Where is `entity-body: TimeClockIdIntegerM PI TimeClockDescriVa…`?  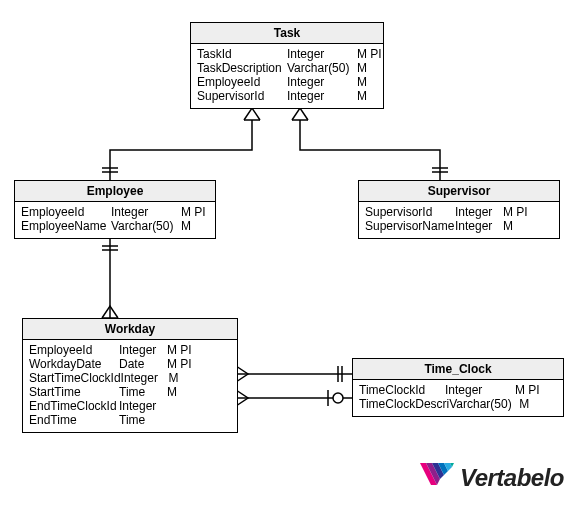
entity-body: TimeClockIdIntegerM PI TimeClockDescriVa… is located at coordinates (458, 398).